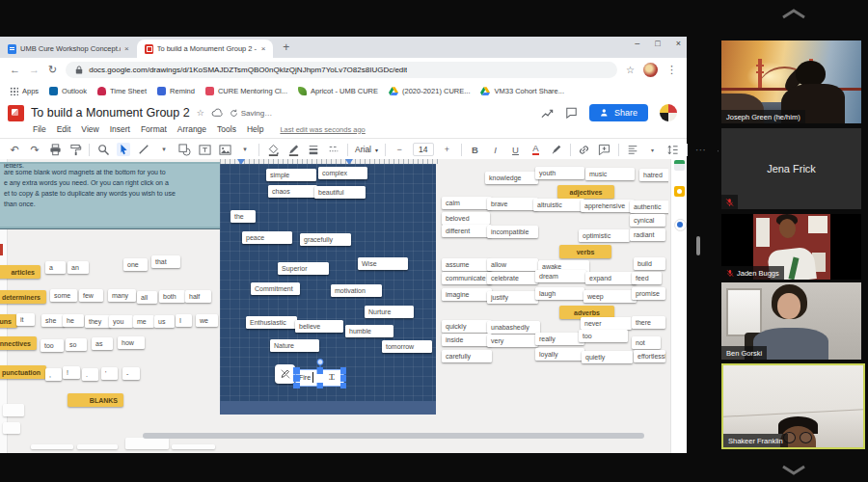 This screenshot has width=868, height=482. I want to click on word-magnet: half, so click(199, 297).